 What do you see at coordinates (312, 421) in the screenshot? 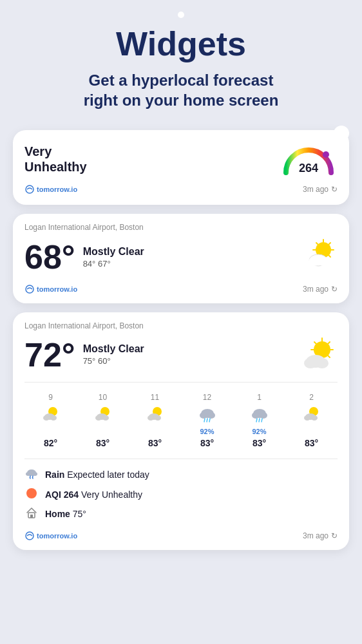
I see `hourly-item-2: 2 83°` at bounding box center [312, 421].